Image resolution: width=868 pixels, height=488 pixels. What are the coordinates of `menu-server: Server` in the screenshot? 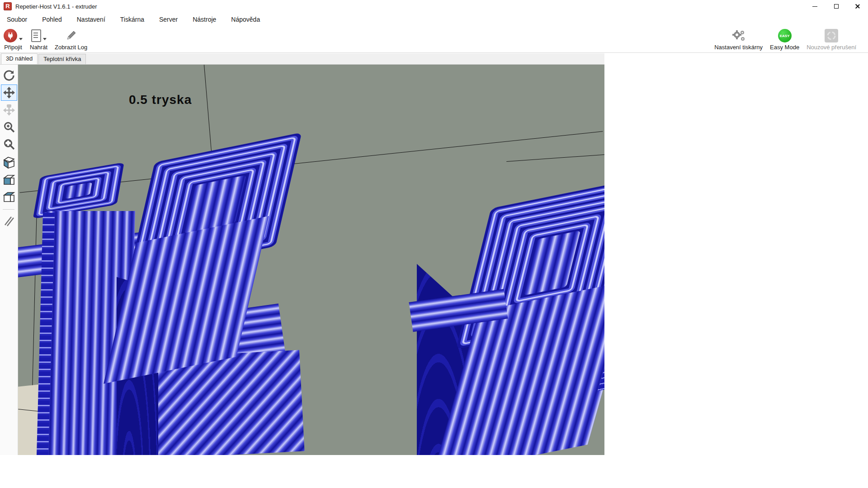 It's located at (168, 19).